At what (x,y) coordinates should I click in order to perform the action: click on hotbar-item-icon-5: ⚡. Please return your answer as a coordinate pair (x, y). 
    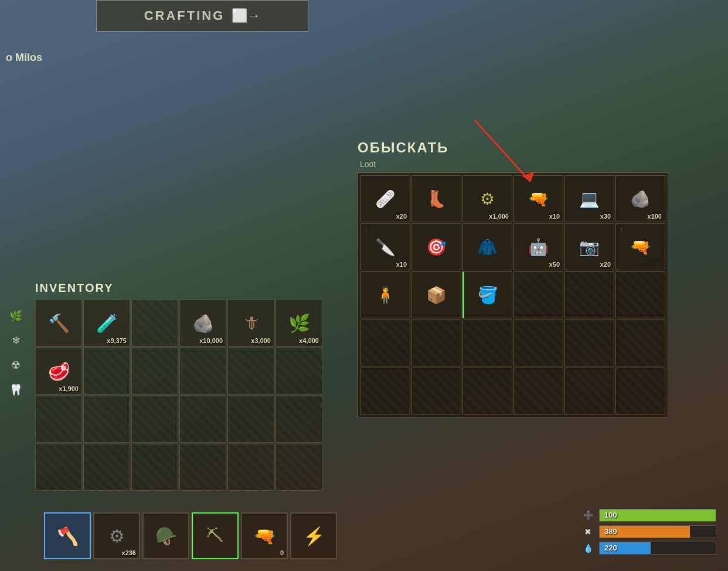
    Looking at the image, I should click on (314, 536).